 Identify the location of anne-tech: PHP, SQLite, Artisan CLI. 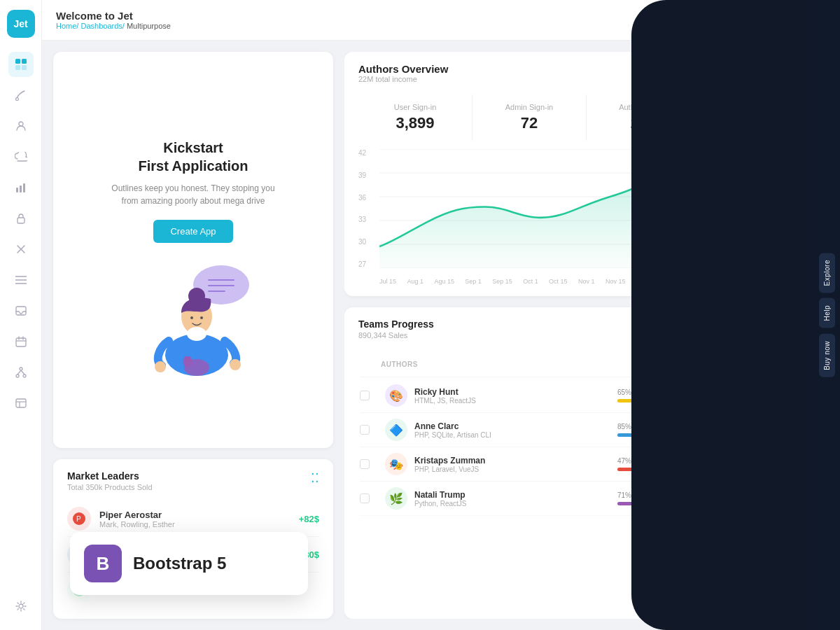
(453, 435).